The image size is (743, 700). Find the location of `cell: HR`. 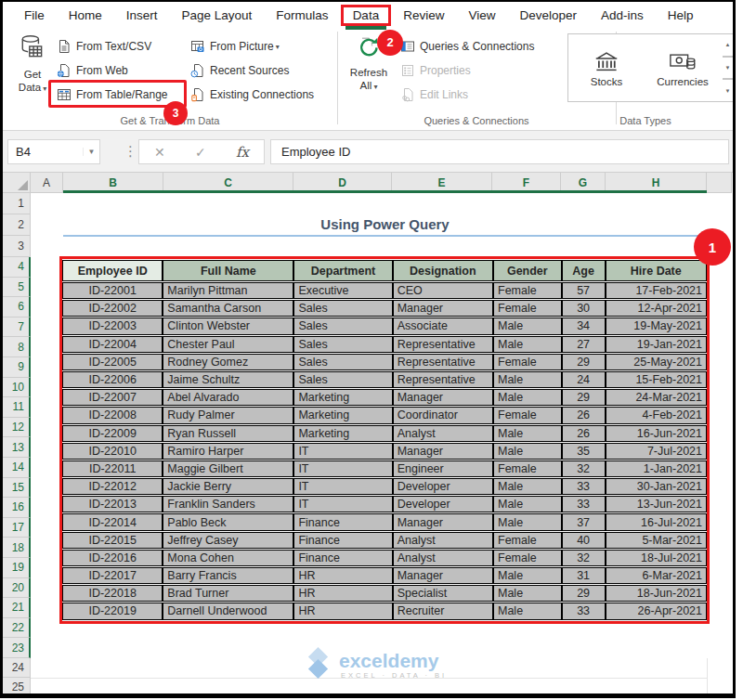

cell: HR is located at coordinates (343, 576).